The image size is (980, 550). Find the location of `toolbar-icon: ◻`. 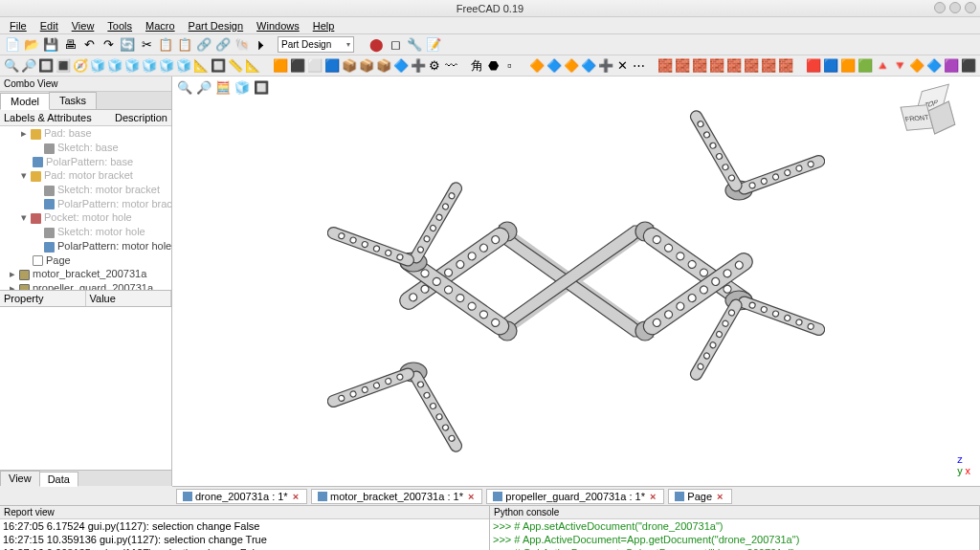

toolbar-icon: ◻ is located at coordinates (395, 45).